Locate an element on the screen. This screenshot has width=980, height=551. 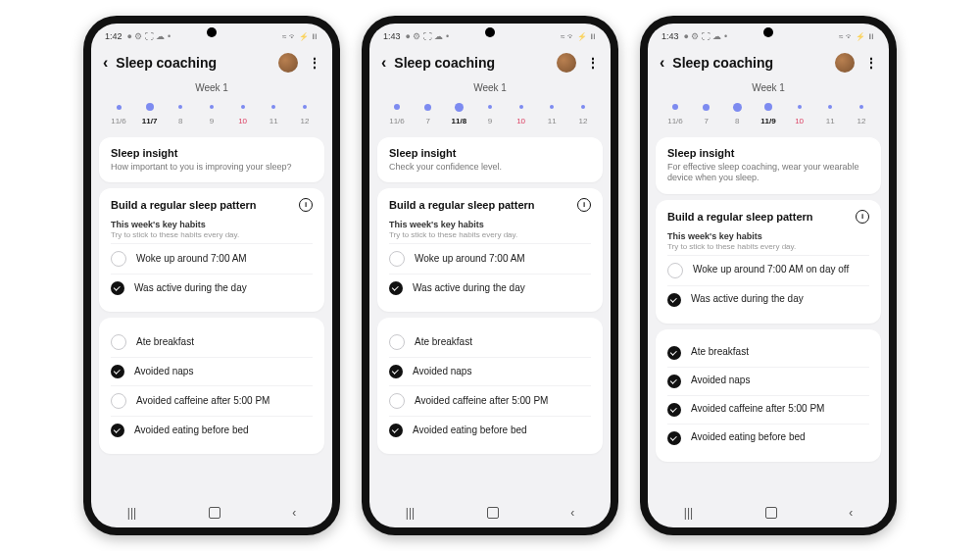
habits-header: This week's key habits is located at coordinates (490, 225).